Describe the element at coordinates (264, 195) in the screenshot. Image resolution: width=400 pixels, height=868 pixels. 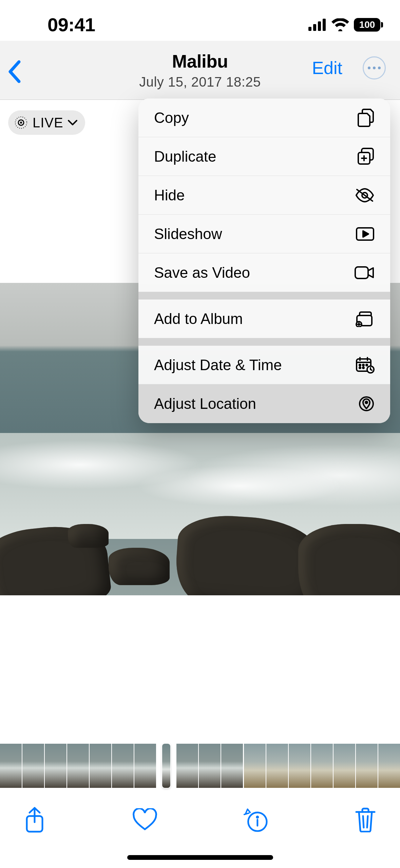
I see `menu-item-hide: Hide` at that location.